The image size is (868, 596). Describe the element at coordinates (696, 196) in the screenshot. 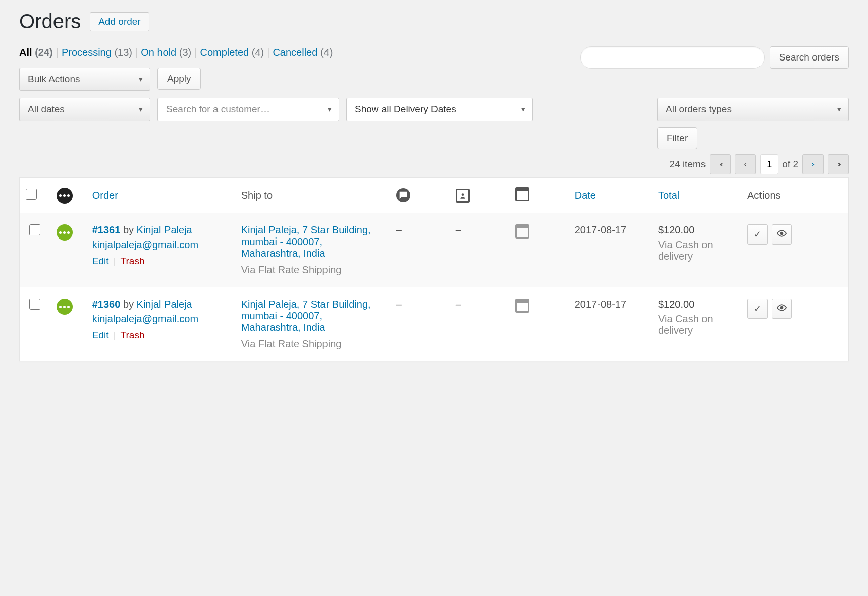

I see `col-total: Total` at that location.